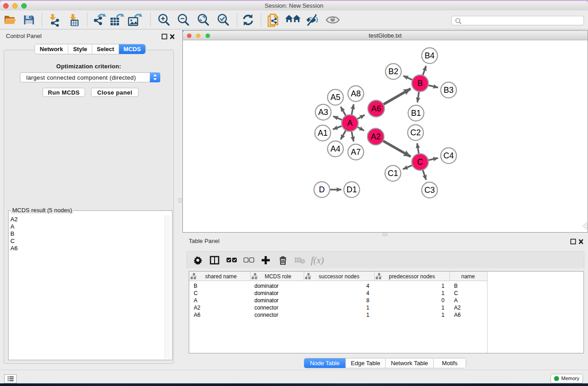 The width and height of the screenshot is (588, 386). Describe the element at coordinates (339, 276) in the screenshot. I see `svg-text: successor nodes` at that location.